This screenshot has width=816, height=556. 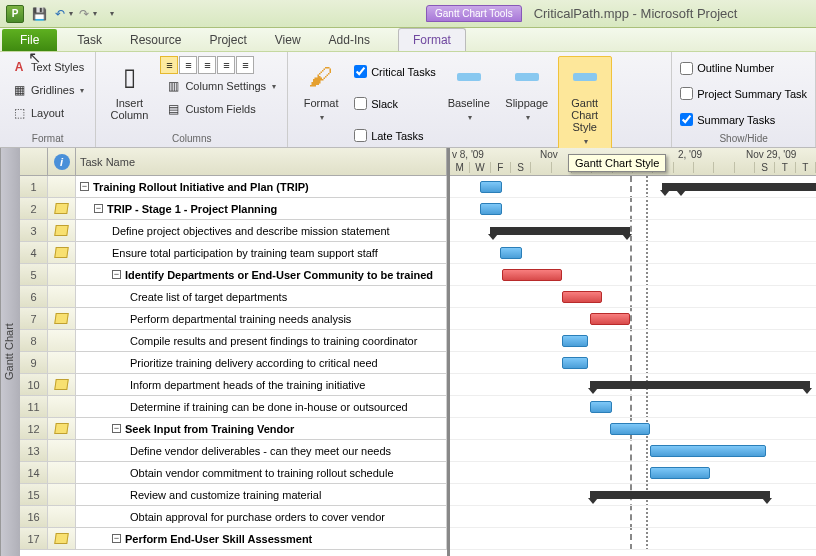 What do you see at coordinates (395, 136) in the screenshot?
I see `late-tasks-checkbox: Late Tasks` at bounding box center [395, 136].